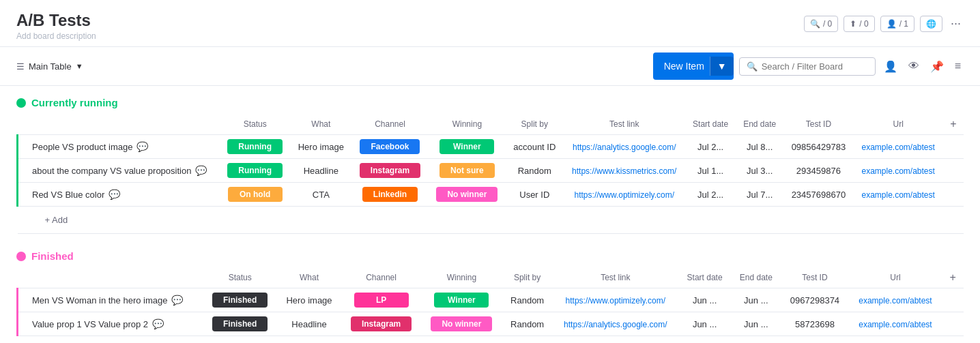 This screenshot has width=980, height=343. Describe the element at coordinates (891, 67) in the screenshot. I see `person-icon: 👤` at that location.